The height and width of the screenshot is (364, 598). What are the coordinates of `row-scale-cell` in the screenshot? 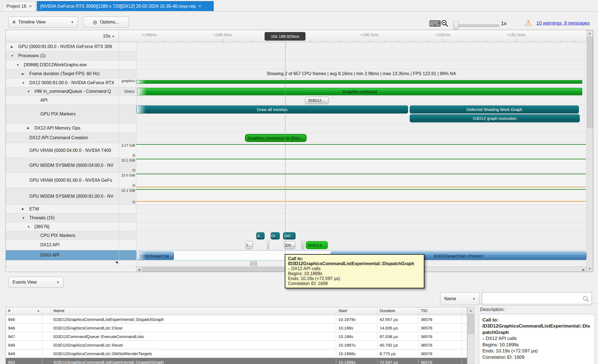 It's located at (128, 65).